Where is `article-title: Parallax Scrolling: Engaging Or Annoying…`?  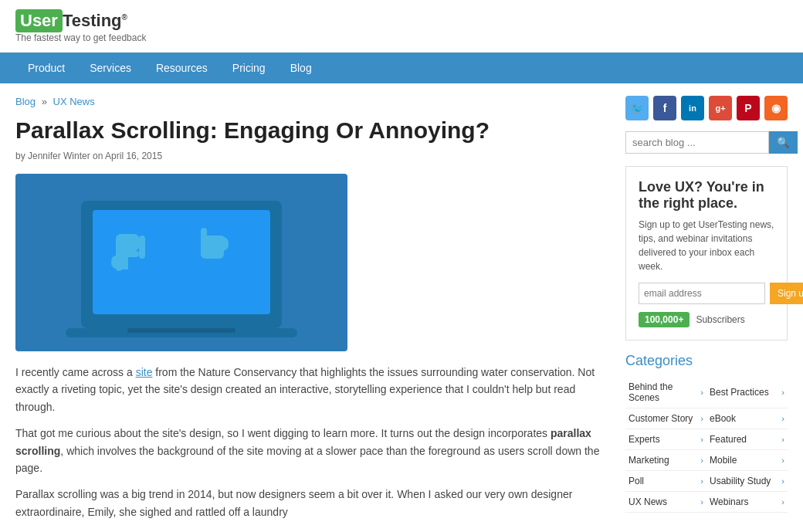
article-title: Parallax Scrolling: Engaging Or Annoying… is located at coordinates (311, 130).